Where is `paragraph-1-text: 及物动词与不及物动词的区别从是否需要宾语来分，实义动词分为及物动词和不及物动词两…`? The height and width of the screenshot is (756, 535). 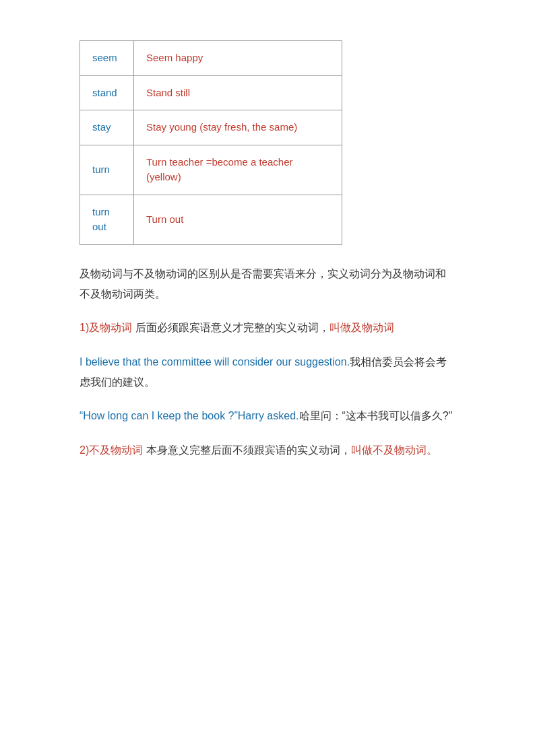
paragraph-1-text: 及物动词与不及物动词的区别从是否需要宾语来分，实义动词分为及物动词和不及物动词两… is located at coordinates (263, 284).